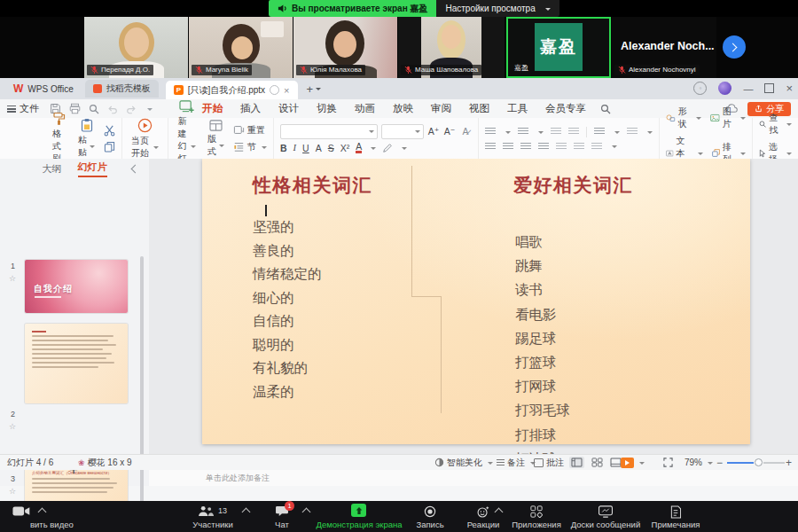 The width and height of the screenshot is (798, 532). Describe the element at coordinates (306, 148) in the screenshot. I see `underline-button: U` at that location.